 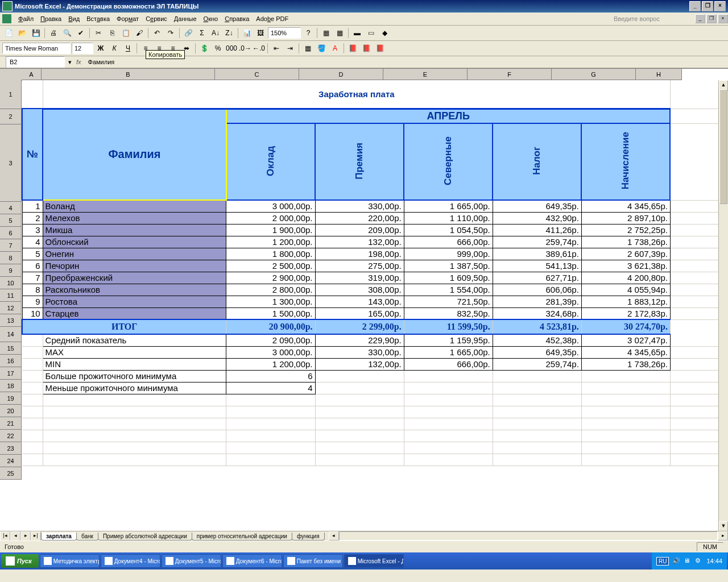 What do you see at coordinates (36, 33) in the screenshot?
I see `save-button: 💾` at bounding box center [36, 33].